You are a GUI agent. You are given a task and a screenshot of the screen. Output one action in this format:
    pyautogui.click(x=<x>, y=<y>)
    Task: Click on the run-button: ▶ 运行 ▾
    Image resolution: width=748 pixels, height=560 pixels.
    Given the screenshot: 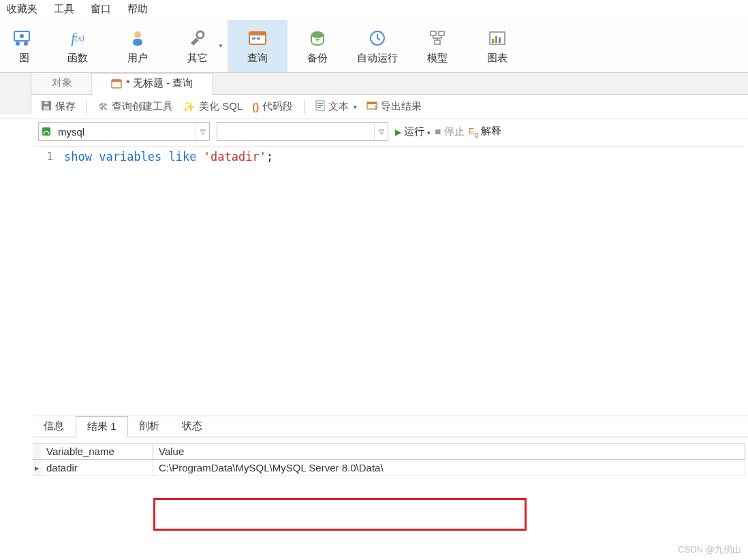 What is the action you would take?
    pyautogui.click(x=413, y=132)
    